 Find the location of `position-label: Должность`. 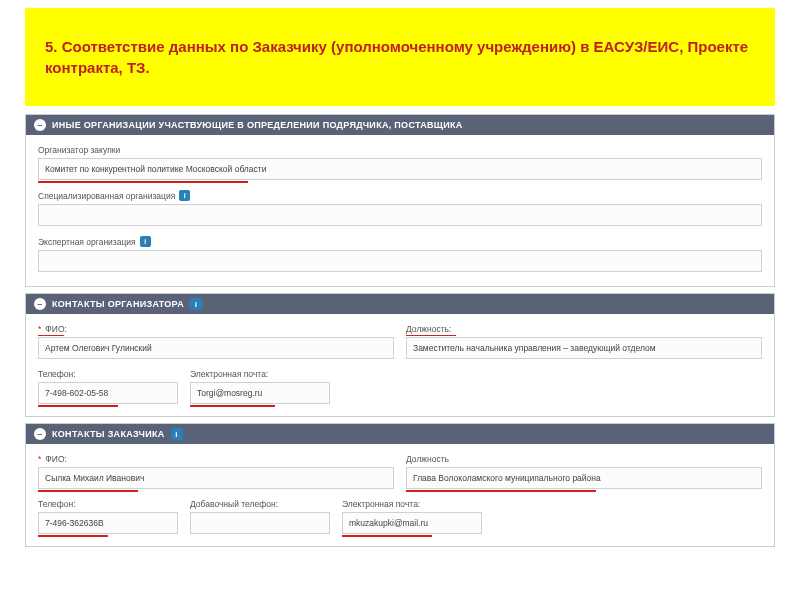

position-label: Должность is located at coordinates (584, 459).